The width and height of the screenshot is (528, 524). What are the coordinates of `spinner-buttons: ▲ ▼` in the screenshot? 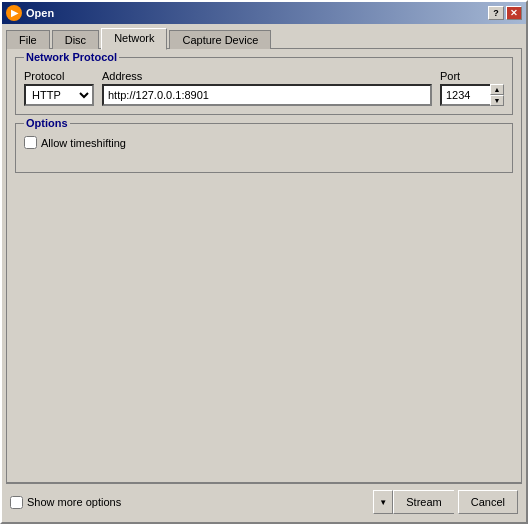 It's located at (497, 95).